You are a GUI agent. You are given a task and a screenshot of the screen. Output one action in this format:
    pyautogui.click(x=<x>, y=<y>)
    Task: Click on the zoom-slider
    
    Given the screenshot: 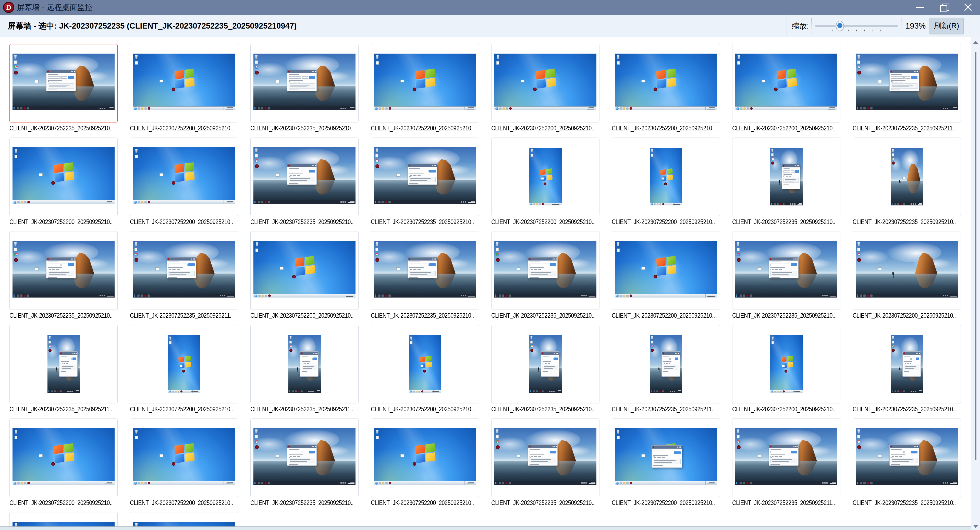 What is the action you would take?
    pyautogui.click(x=856, y=26)
    